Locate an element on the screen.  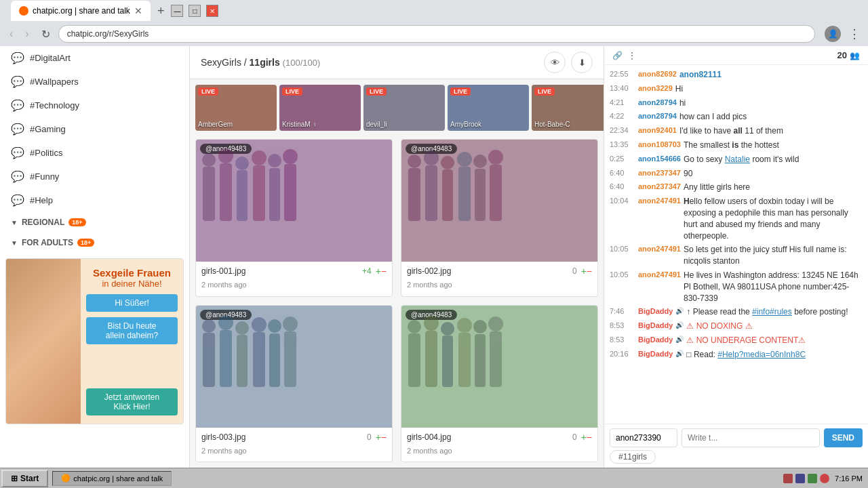
vote-minus-button-3: − is located at coordinates (589, 437).